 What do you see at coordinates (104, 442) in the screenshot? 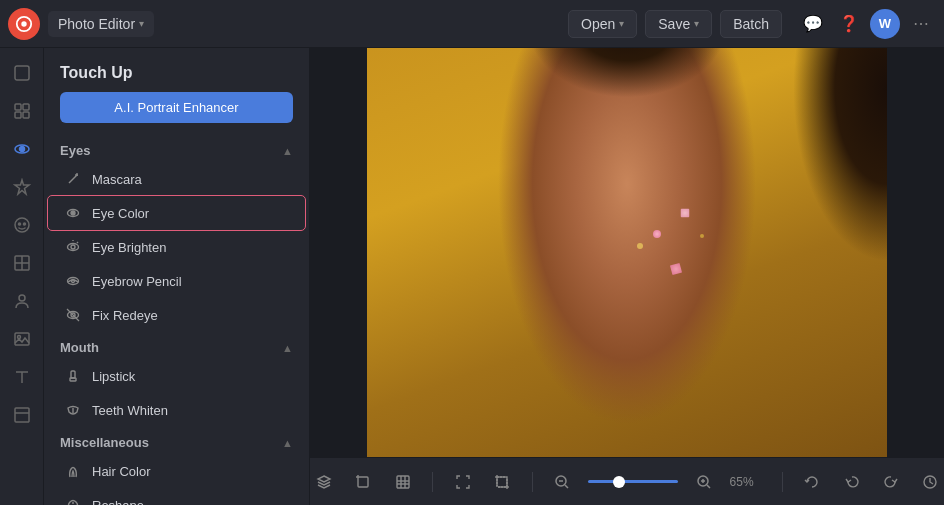
I see `miscellaneous-section-title: Miscellaneous` at bounding box center [104, 442].